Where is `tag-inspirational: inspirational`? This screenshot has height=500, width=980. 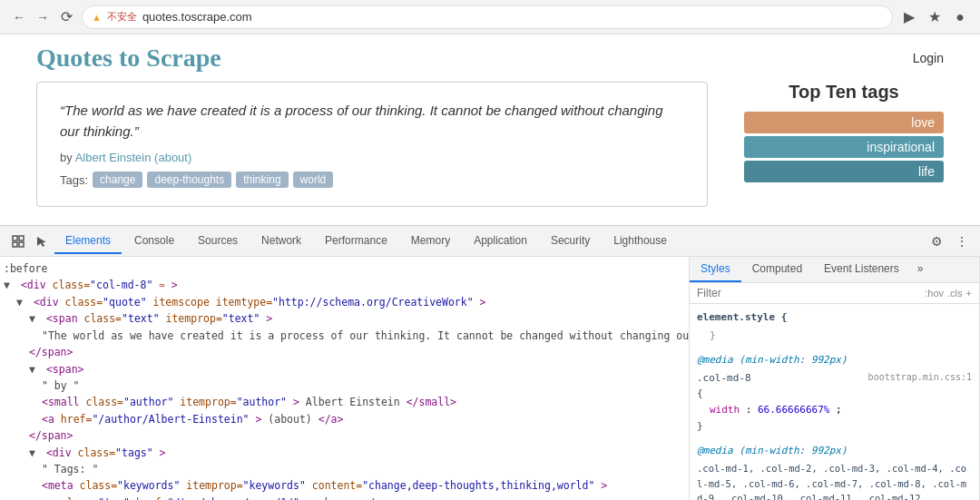
tag-inspirational: inspirational is located at coordinates (844, 147).